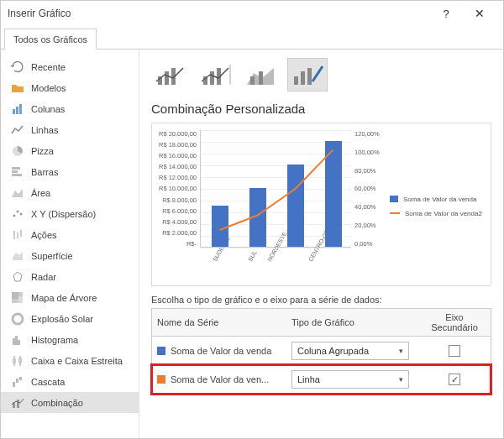 This screenshot has width=504, height=439. Describe the element at coordinates (354, 322) in the screenshot. I see `col-chart-type: Tipo de Gráfico` at that location.